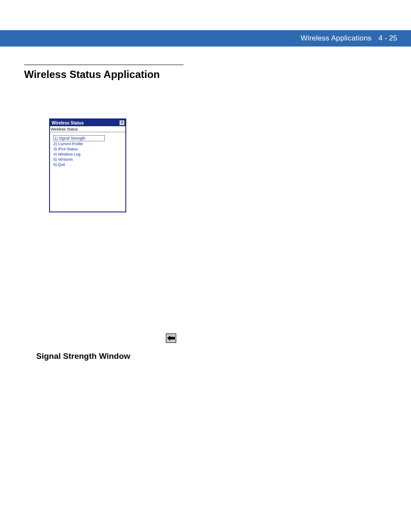 This screenshot has width=411, height=532. I want to click on page-header: Wireless Applications 4 - 25, so click(206, 38).